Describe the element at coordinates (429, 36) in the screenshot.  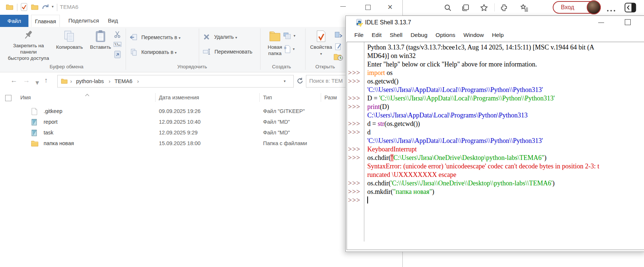
I see `idle-menubar: File Edit Shell Debug Options Window Hel…` at that location.